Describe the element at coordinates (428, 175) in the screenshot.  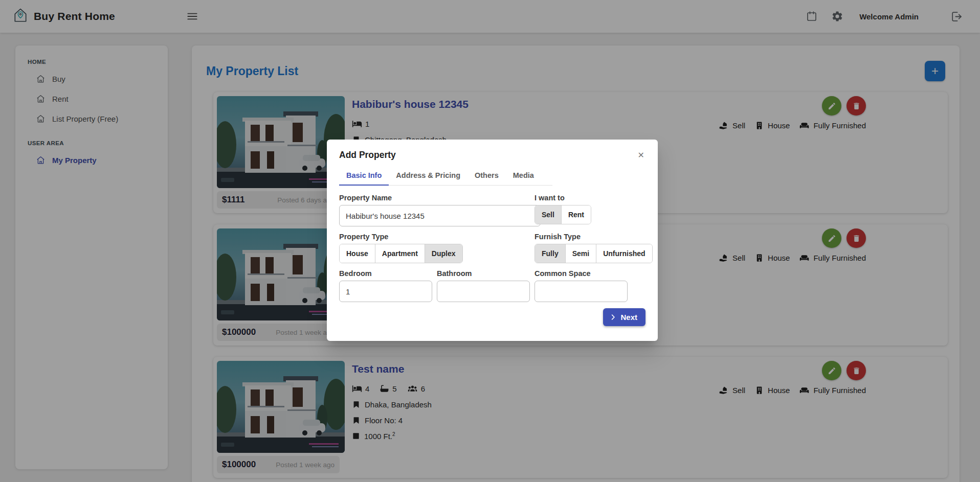
I see `tab-address-pricing: Address & Pricing` at that location.